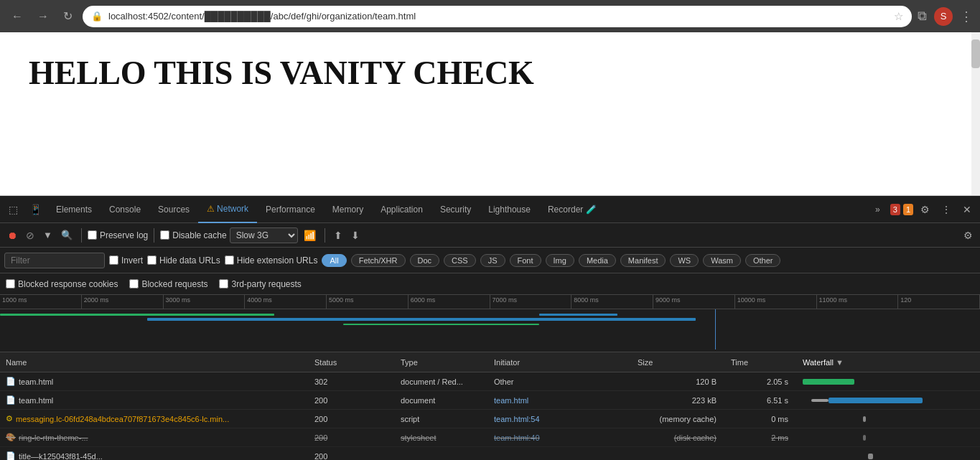  What do you see at coordinates (449, 301) in the screenshot?
I see `tick-6000: 6000 ms` at bounding box center [449, 301].